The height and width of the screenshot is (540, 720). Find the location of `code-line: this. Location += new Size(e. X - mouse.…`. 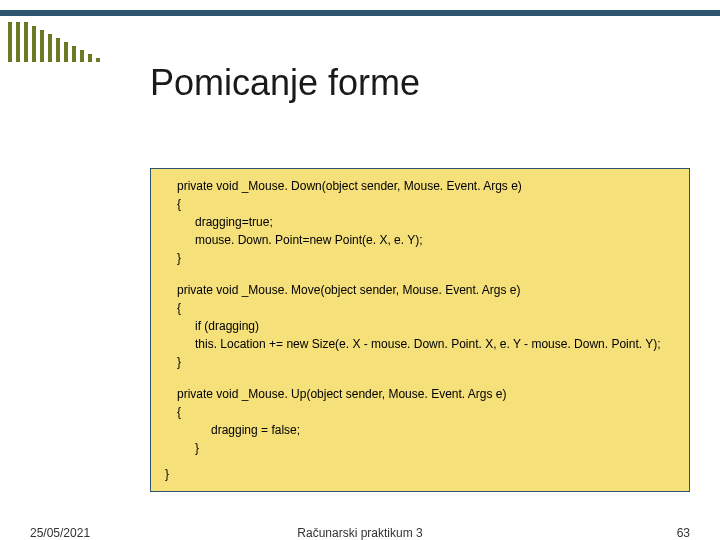

code-line: this. Location += new Size(e. X - mouse.… is located at coordinates (420, 344).